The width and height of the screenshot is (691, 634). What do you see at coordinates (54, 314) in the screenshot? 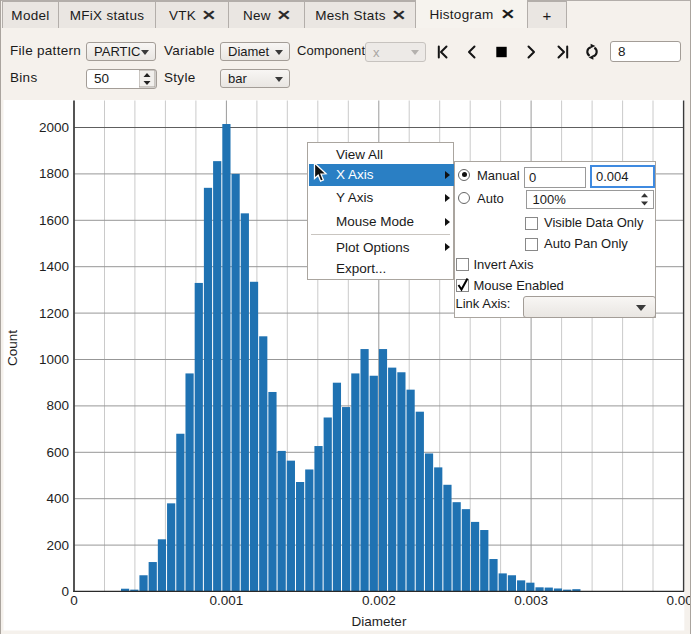
I see `svg-text: 1200` at bounding box center [54, 314].